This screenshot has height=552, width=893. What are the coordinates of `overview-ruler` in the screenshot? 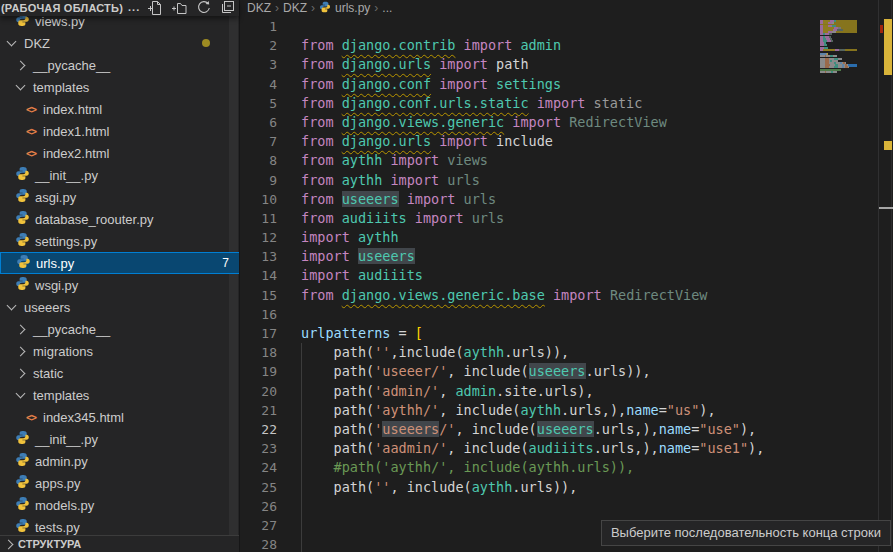 It's located at (886, 276).